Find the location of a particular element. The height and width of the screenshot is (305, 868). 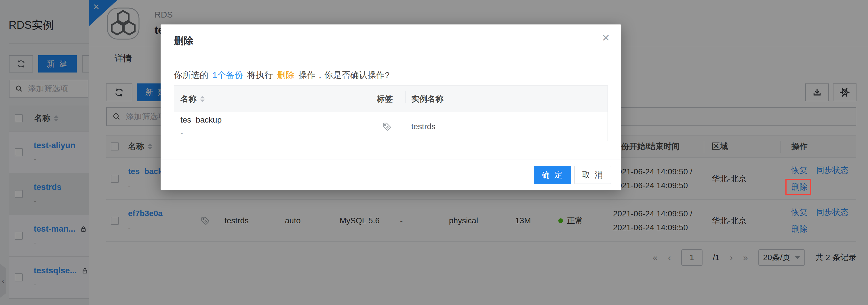

tag-column-header: 标签 is located at coordinates (391, 99).